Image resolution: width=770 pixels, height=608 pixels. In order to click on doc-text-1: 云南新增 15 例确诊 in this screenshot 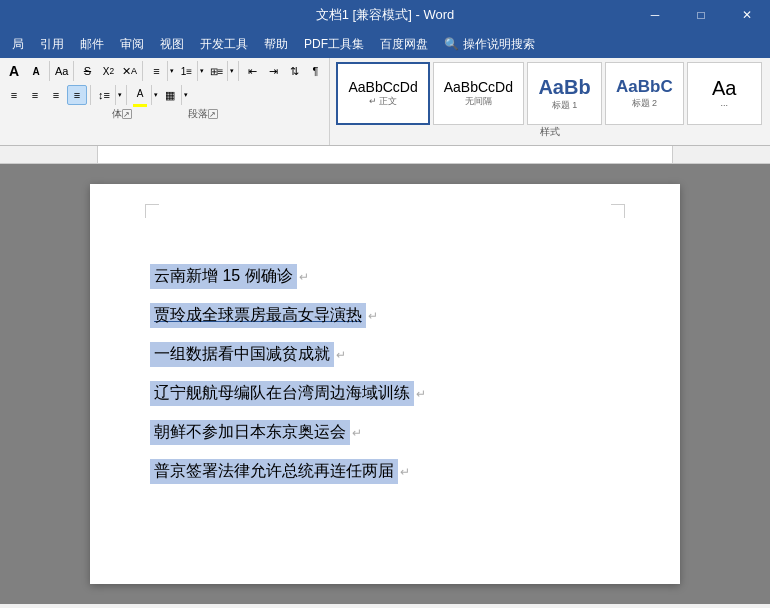, I will do `click(224, 276)`.